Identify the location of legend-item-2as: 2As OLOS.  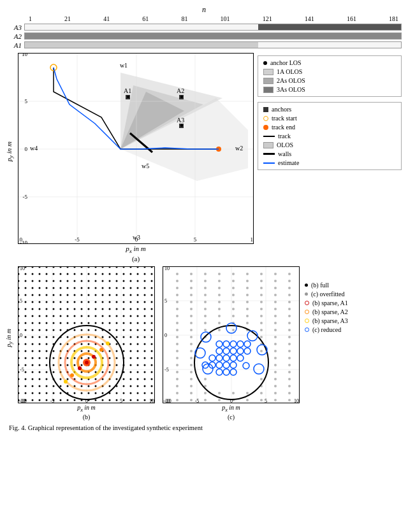
(330, 80).